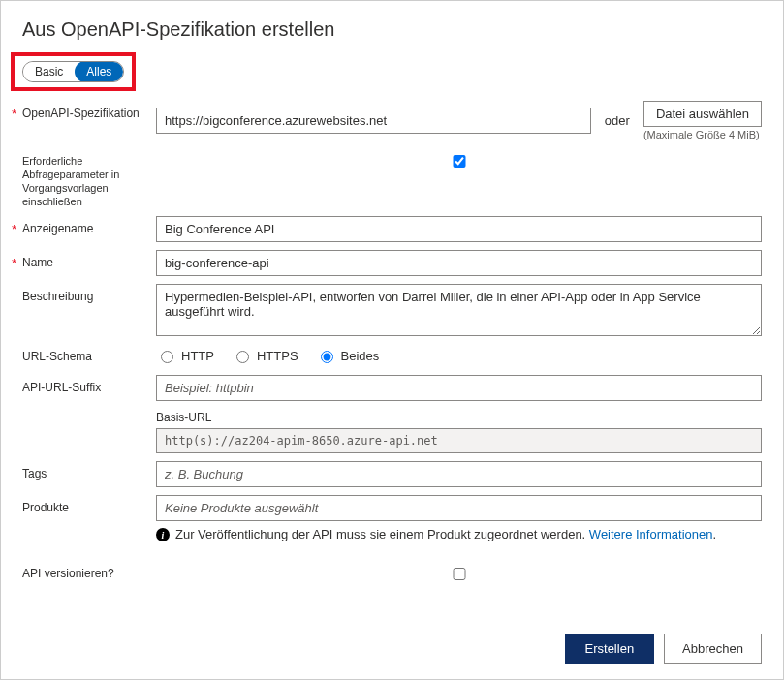 The height and width of the screenshot is (680, 784). I want to click on info-icon: i, so click(163, 535).